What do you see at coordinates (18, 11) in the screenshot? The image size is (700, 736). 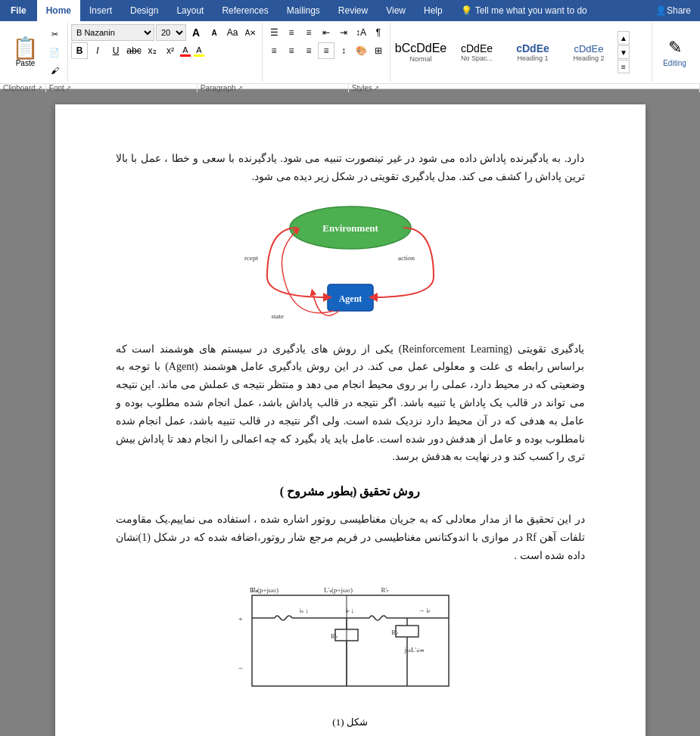 I see `tab-file: File` at bounding box center [18, 11].